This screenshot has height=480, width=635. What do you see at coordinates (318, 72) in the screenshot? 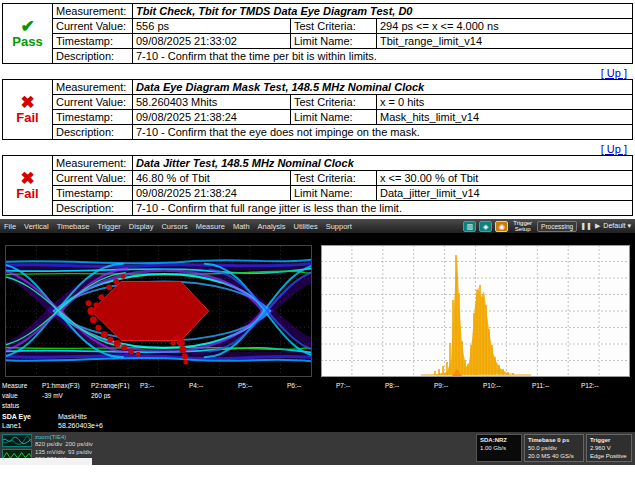
I see `up-link-row: [ Up ]` at bounding box center [318, 72].